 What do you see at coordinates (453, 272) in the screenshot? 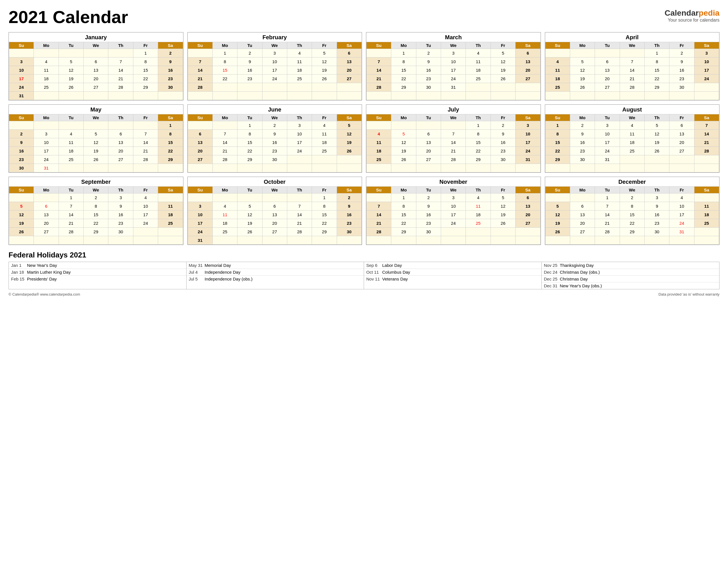
I see `holiday-row: Oct 11Columbus Day` at bounding box center [453, 272].